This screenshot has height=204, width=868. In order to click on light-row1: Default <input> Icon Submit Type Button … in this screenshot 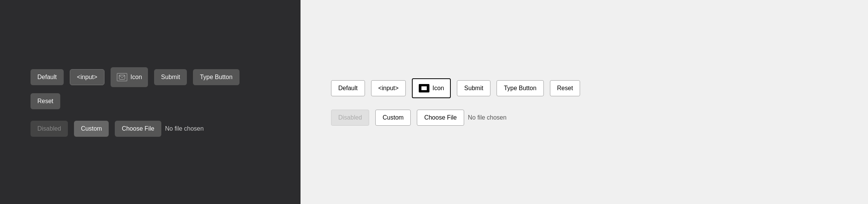, I will do `click(455, 88)`.